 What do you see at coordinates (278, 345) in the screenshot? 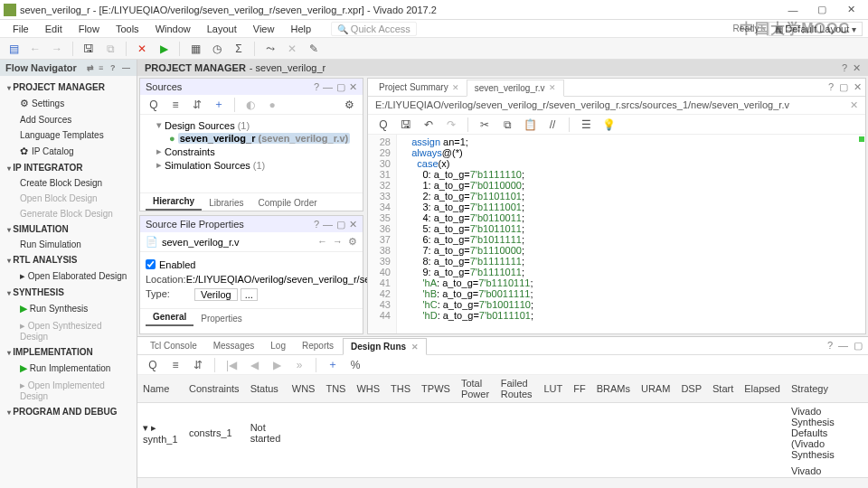
I see `bottom-tab: Log` at bounding box center [278, 345].